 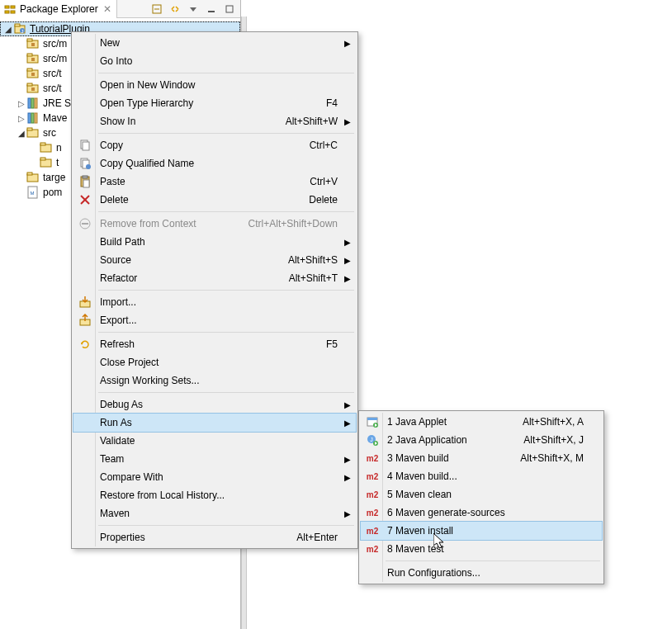 I want to click on menu-item: RefactorAlt+Shift+T▶, so click(x=215, y=278).